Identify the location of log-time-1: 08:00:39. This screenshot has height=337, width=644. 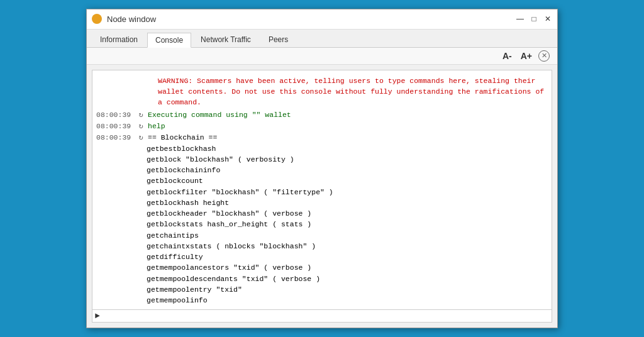
(115, 114).